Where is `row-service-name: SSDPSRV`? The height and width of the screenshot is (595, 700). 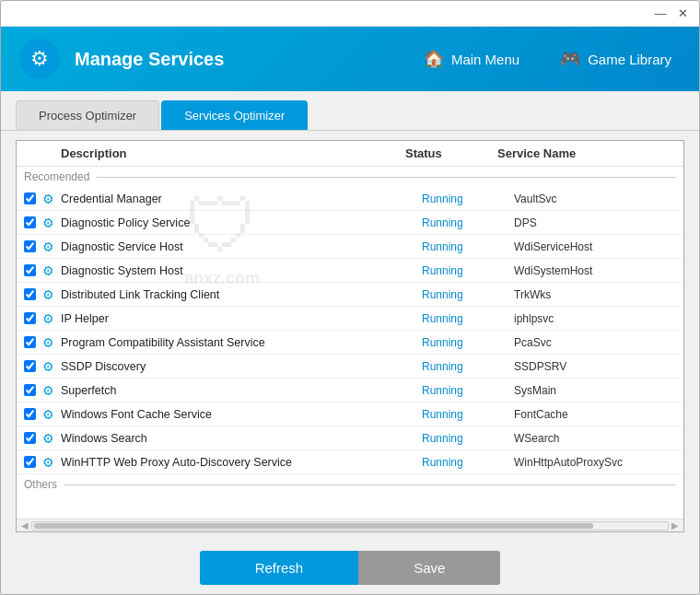
row-service-name: SSDPSRV is located at coordinates (597, 367).